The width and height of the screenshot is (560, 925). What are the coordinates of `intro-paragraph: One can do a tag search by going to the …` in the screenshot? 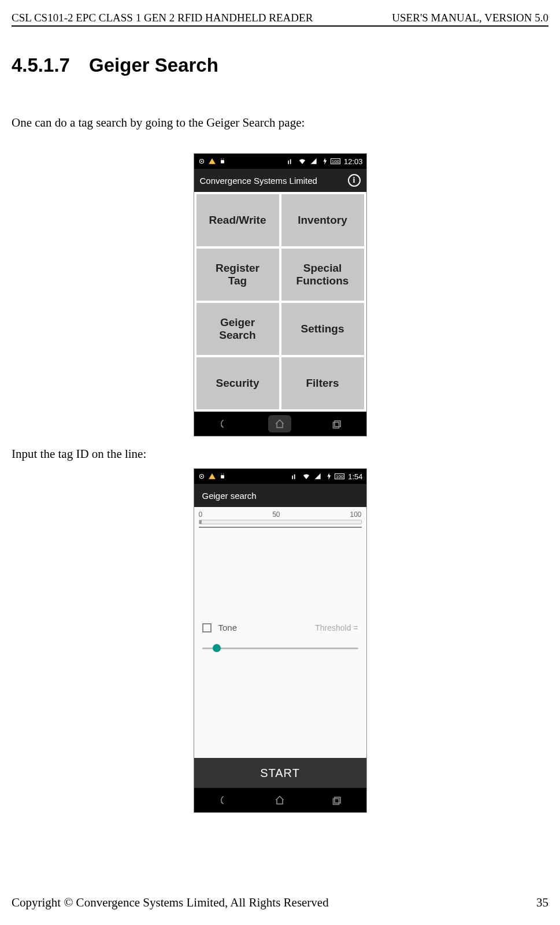 It's located at (280, 123).